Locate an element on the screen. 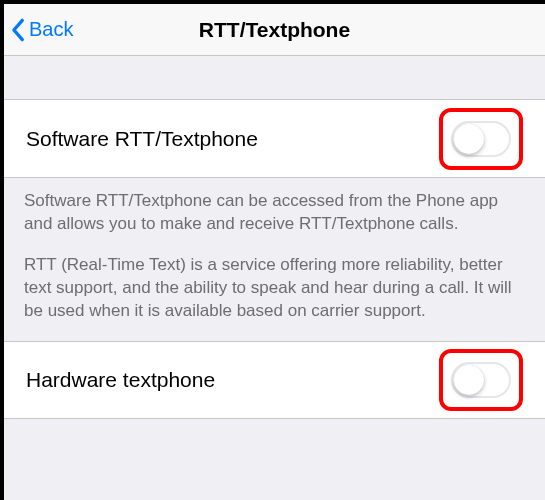 This screenshot has height=500, width=545. hardware-textphone-label: Hardware textphone is located at coordinates (120, 380).